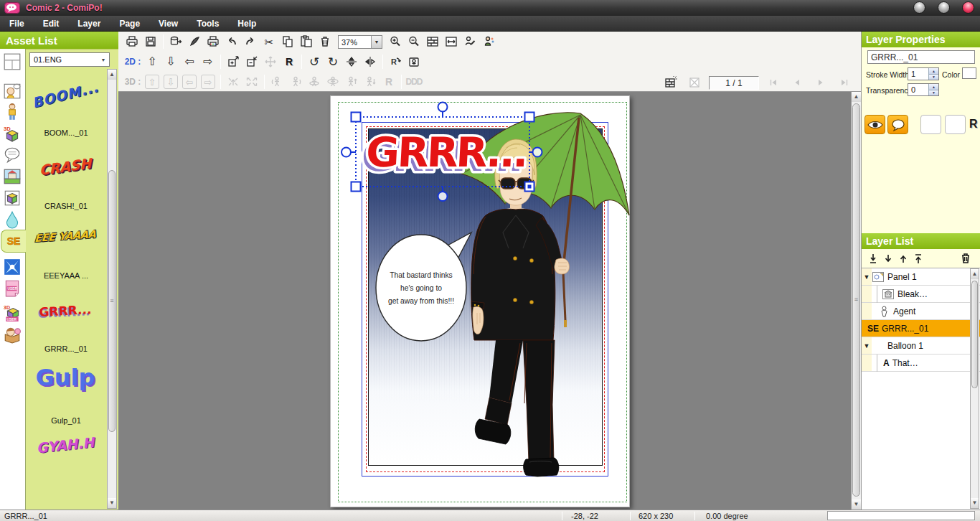 This screenshot has height=521, width=980. Describe the element at coordinates (856, 301) in the screenshot. I see `canvas-vertical-scrollbar: ▲ ≡ ▼` at that location.